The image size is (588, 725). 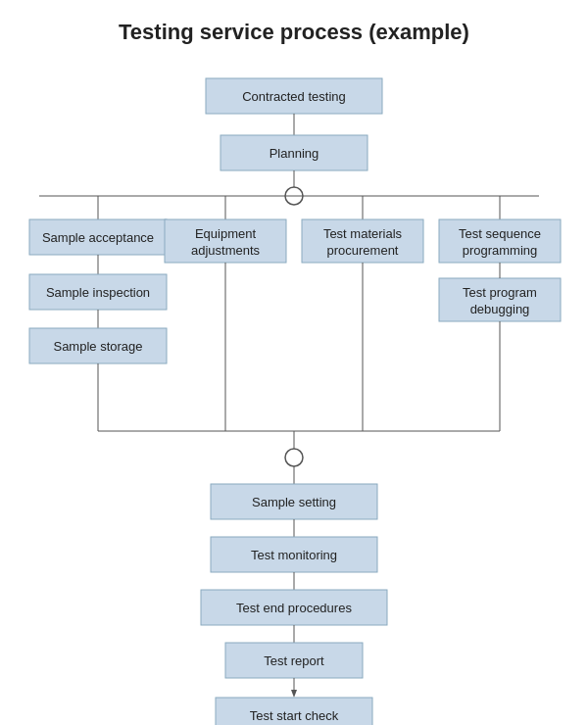 What do you see at coordinates (98, 292) in the screenshot?
I see `sample-inspection-label: Sample inspection` at bounding box center [98, 292].